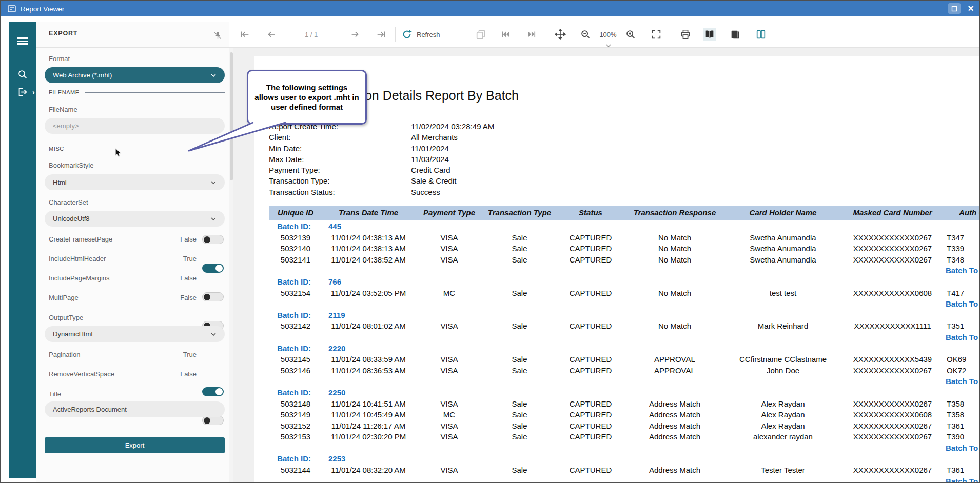 This screenshot has height=483, width=980. I want to click on export-button: Export, so click(134, 445).